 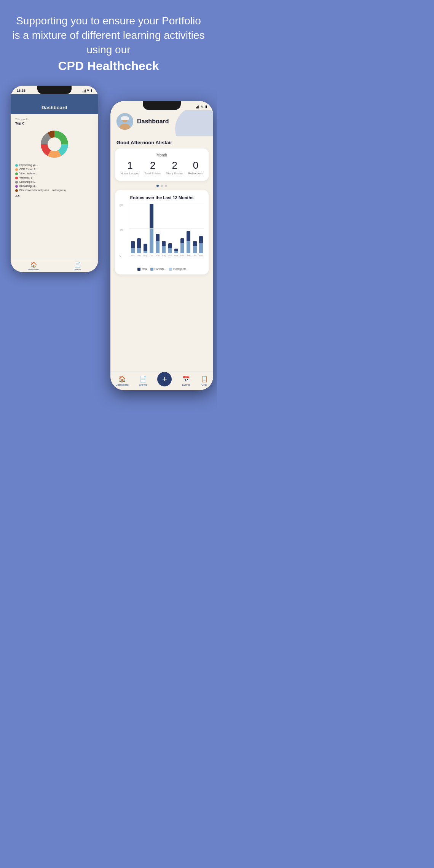 What do you see at coordinates (204, 381) in the screenshot?
I see `front-tab-cpd: 📋 CPD` at bounding box center [204, 381].